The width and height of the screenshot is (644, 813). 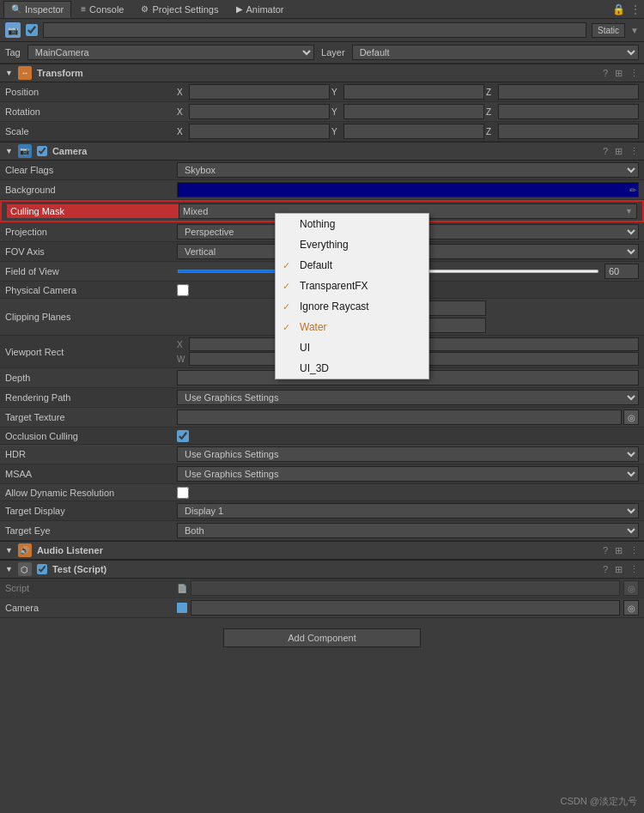 I want to click on allow-dynamic-resolution-checkbox, so click(x=183, y=493).